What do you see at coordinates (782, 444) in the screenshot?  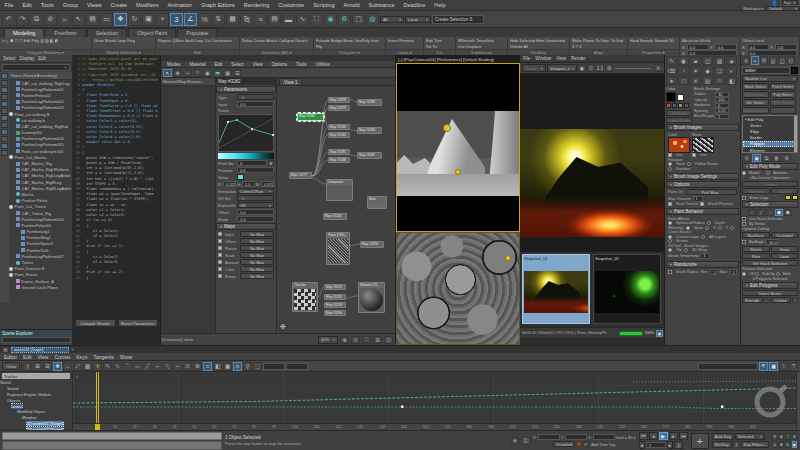 I see `pan-view-icon: ✥` at bounding box center [782, 444].